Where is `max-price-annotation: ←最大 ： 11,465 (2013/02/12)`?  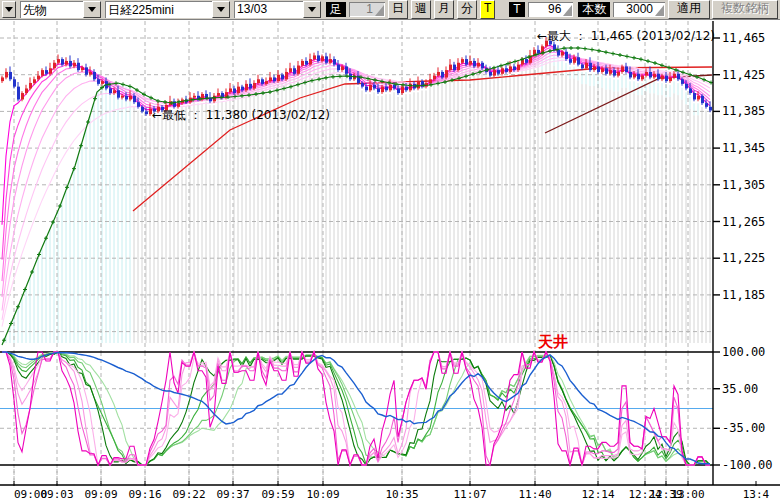
max-price-annotation: ←最大 ： 11,465 (2013/02/12) is located at coordinates (626, 36).